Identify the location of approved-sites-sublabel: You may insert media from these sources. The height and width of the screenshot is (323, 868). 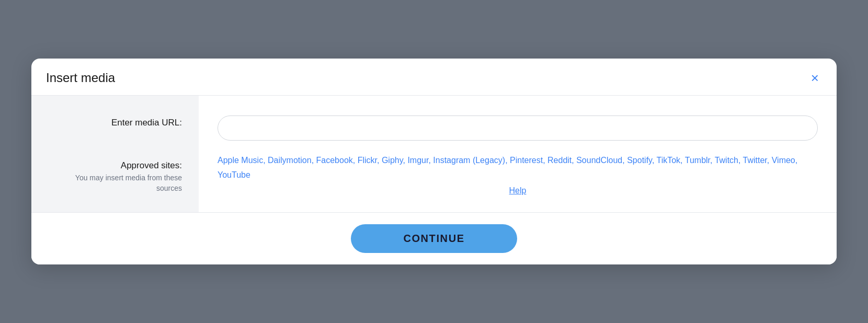
(115, 183).